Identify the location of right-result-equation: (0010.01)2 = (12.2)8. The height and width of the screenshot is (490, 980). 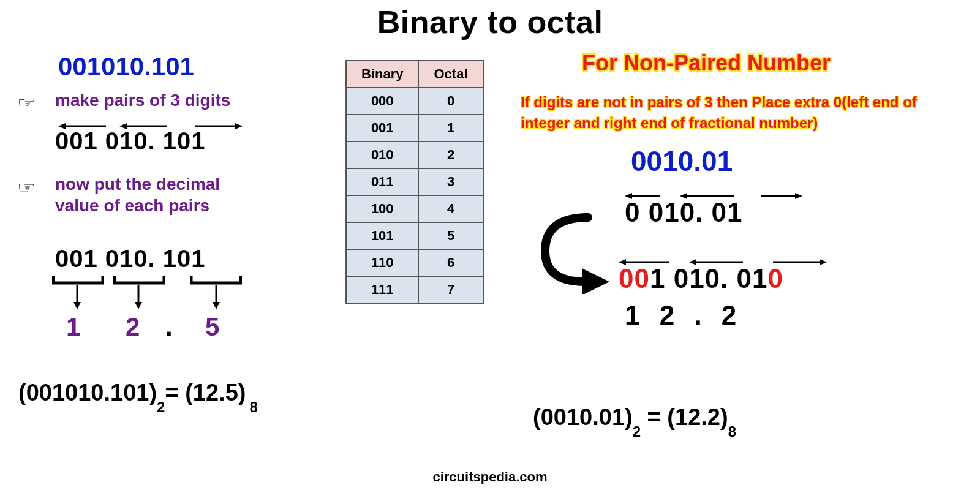
(635, 419).